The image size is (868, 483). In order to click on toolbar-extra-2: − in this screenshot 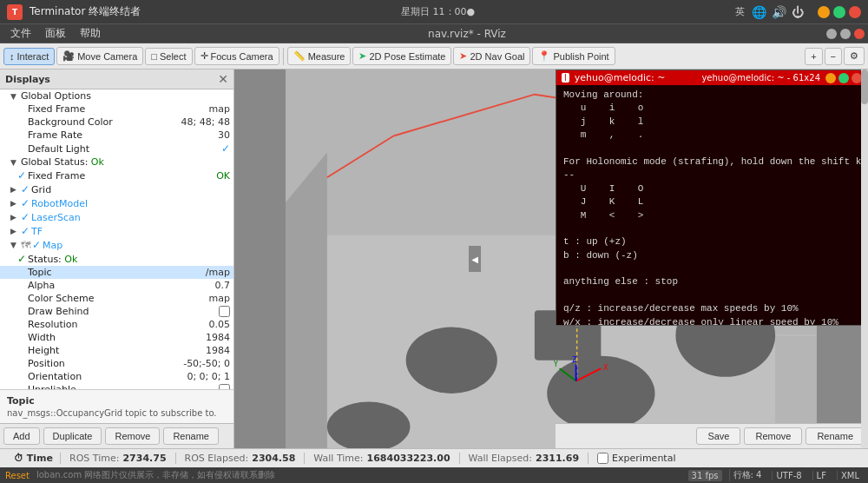, I will do `click(833, 56)`.